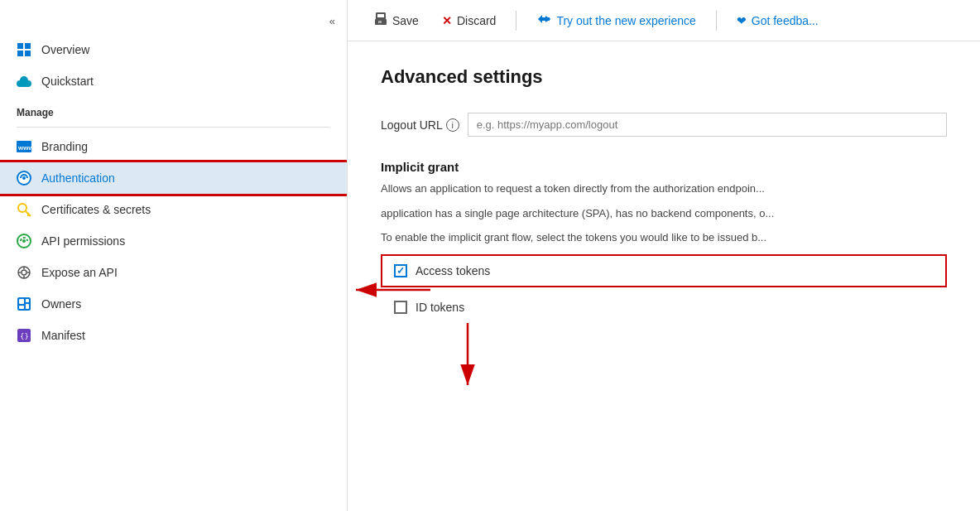 The width and height of the screenshot is (980, 511). What do you see at coordinates (742, 21) in the screenshot?
I see `heart-icon: ❤` at bounding box center [742, 21].